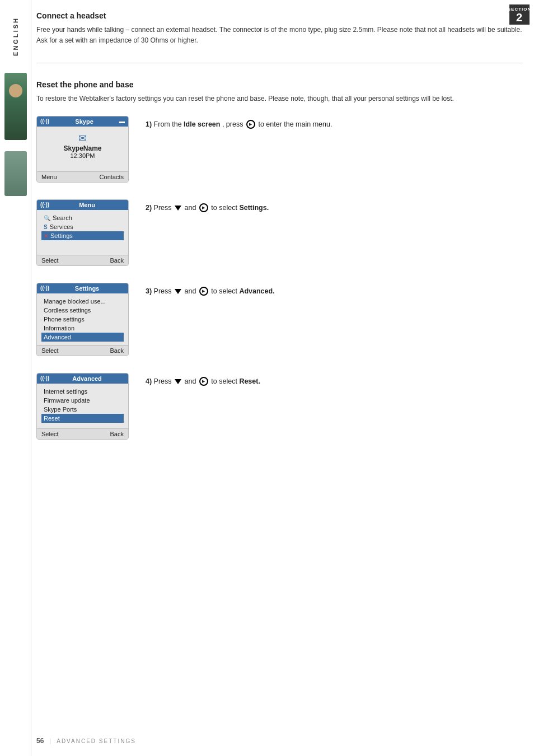  I want to click on connect-headset-text: Free your hands while talking – connect …, so click(280, 35).